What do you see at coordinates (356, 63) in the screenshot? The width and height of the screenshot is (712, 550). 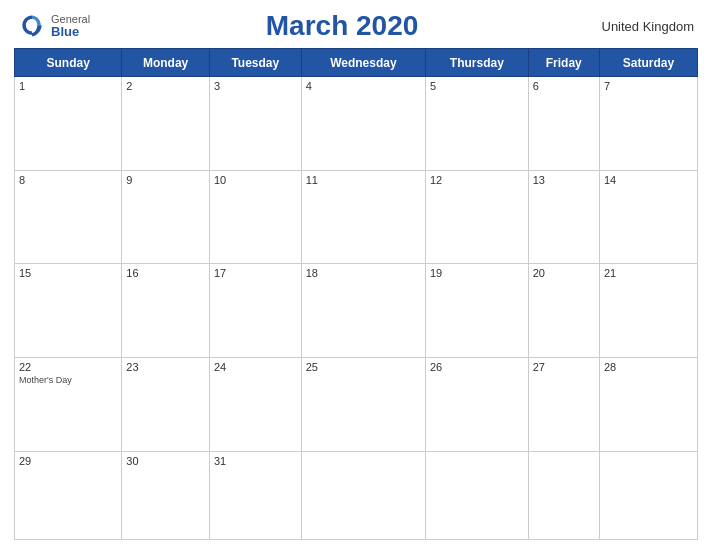 I see `weekday-header-row: Sunday Monday Tuesday Wednesday Thursday…` at bounding box center [356, 63].